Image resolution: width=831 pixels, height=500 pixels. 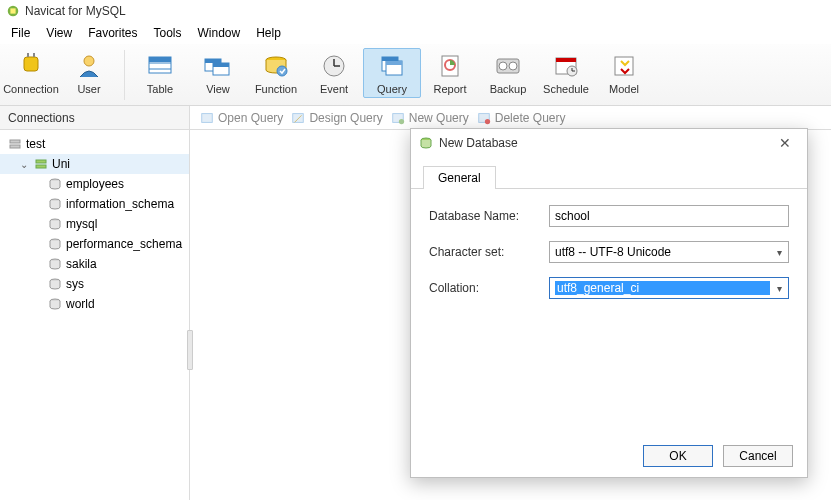 I want to click on menu-file: File, so click(x=20, y=33).